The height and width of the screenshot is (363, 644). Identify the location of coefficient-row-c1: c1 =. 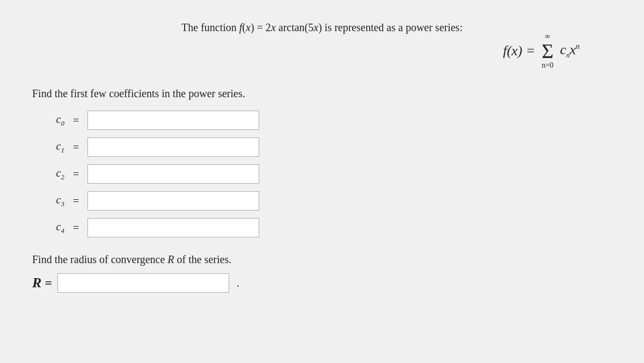
(322, 147).